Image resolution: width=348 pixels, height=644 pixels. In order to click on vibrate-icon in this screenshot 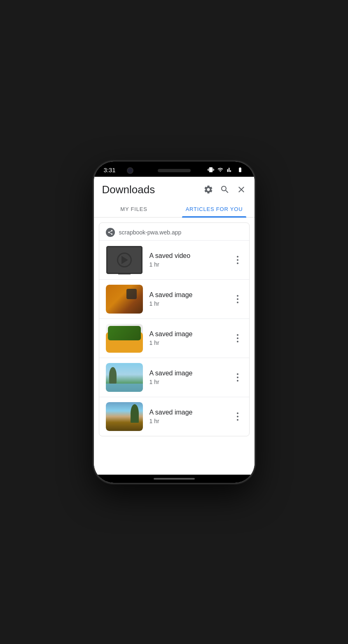, I will do `click(211, 170)`.